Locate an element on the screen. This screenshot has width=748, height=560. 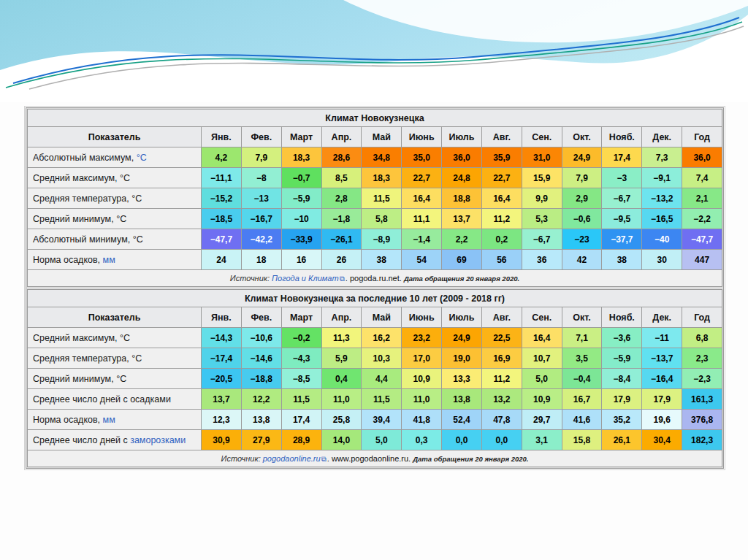
value-cell: 23,2 is located at coordinates (422, 338).